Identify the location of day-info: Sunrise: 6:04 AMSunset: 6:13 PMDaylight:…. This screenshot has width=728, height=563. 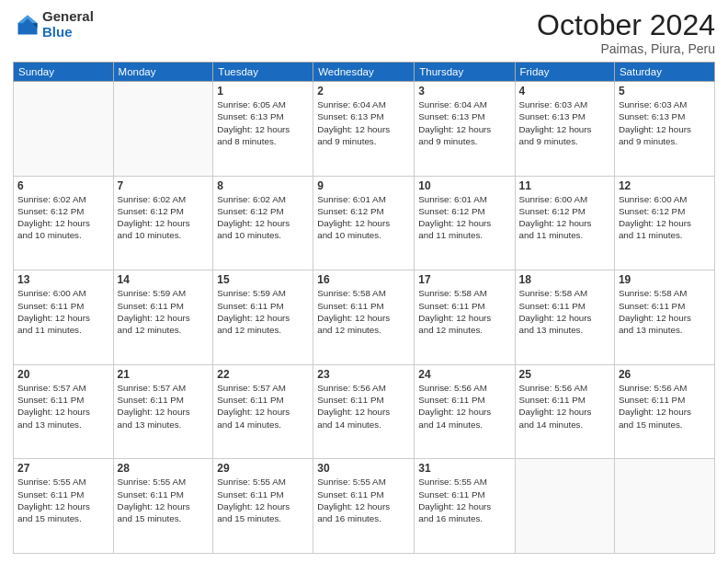
(464, 123).